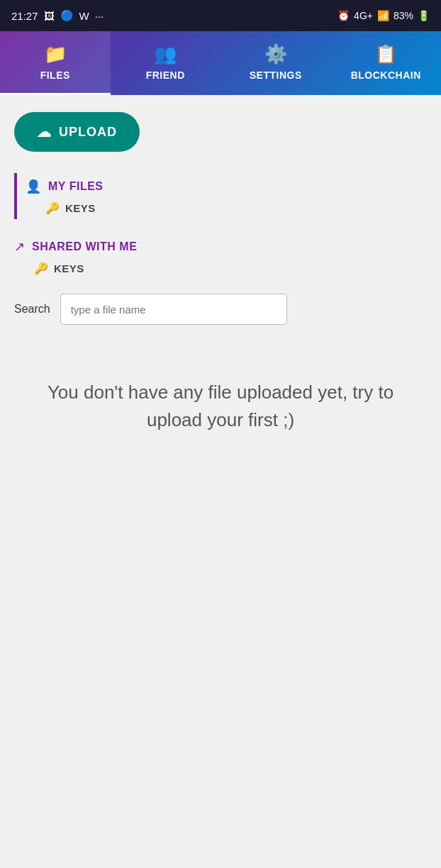  What do you see at coordinates (276, 63) in the screenshot?
I see `nav-settings: ⚙️ SETTINGS` at bounding box center [276, 63].